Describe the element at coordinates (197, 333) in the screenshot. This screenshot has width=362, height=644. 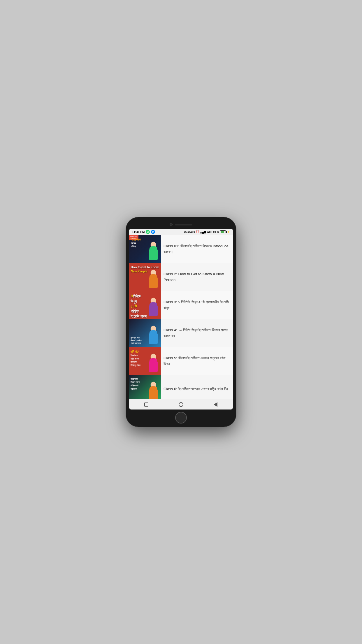
I see `item-info-4: Class 4: ১০ মিনিটে শিখুন ইংরেজিতে কীভাবে…` at that location.